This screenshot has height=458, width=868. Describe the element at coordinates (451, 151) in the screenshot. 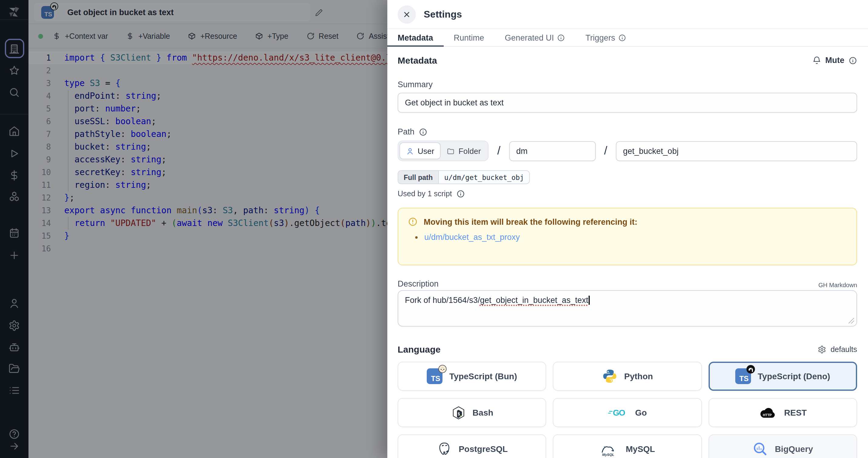

I see `folder-icon` at that location.